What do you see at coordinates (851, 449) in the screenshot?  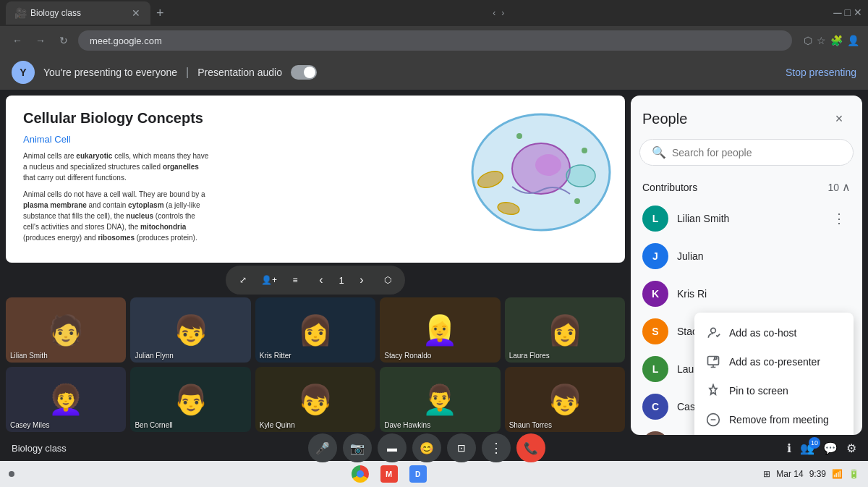 I see `activities-button: ⚙` at bounding box center [851, 449].